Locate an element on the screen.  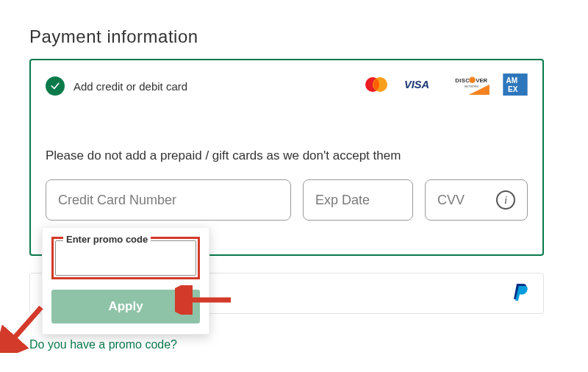
info-icon: i is located at coordinates (506, 200).